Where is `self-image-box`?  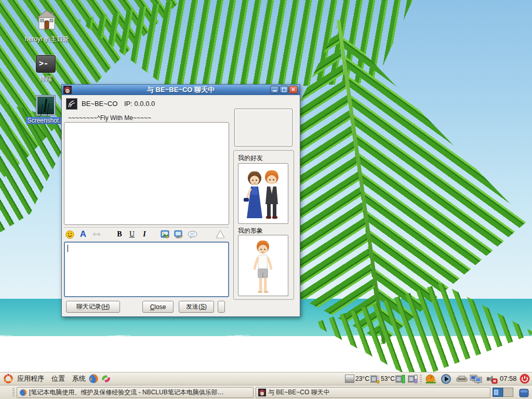 self-image-box is located at coordinates (263, 265).